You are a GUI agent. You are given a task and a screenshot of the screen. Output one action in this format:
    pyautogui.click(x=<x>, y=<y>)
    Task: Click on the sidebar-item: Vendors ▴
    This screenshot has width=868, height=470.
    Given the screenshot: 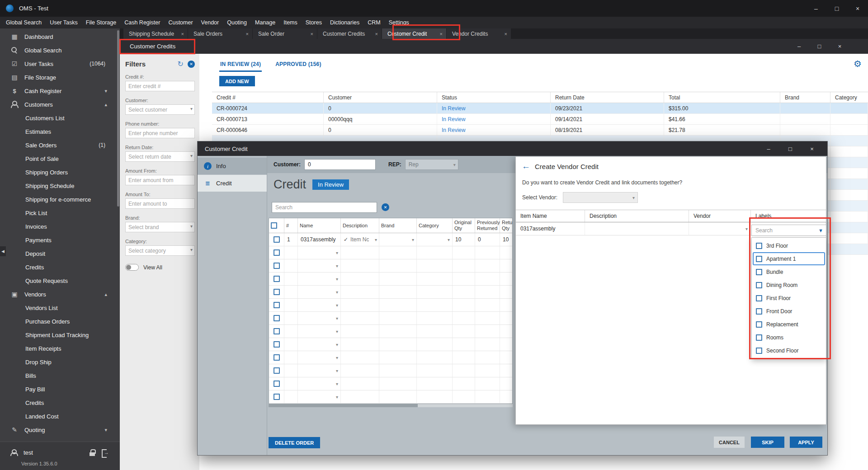 What is the action you would take?
    pyautogui.click(x=59, y=294)
    